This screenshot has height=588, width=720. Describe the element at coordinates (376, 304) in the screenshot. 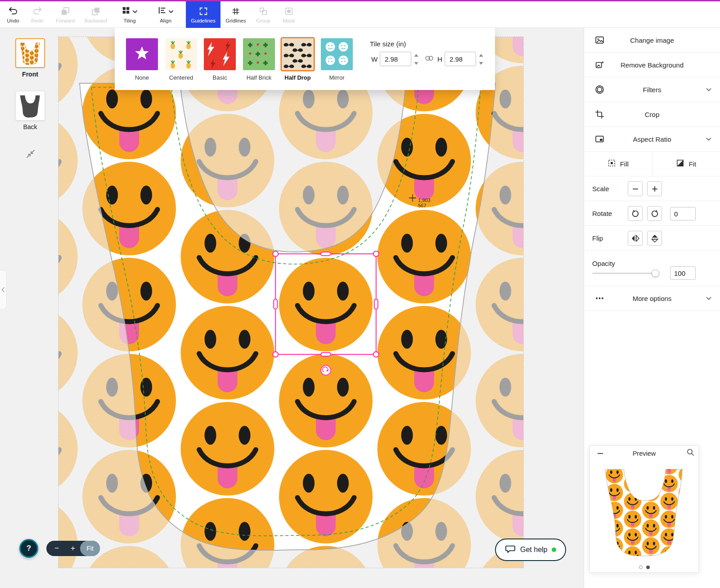

I see `resize-handle-right` at that location.